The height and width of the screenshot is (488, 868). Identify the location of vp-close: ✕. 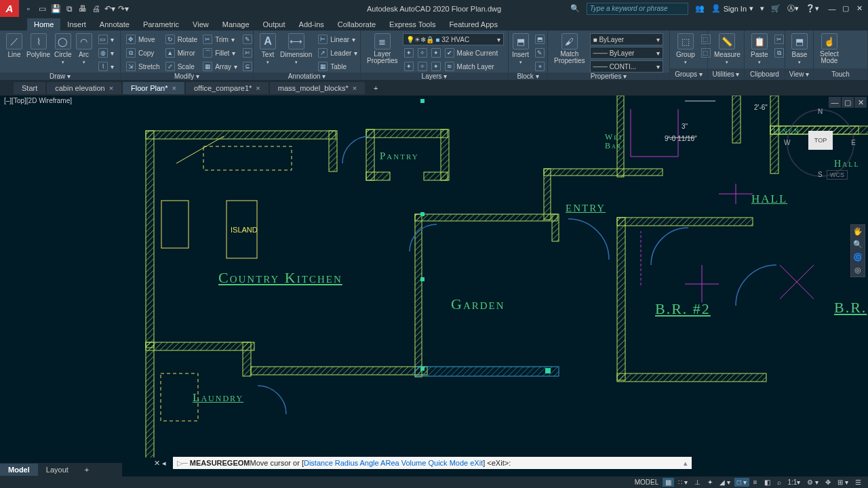
(861, 102).